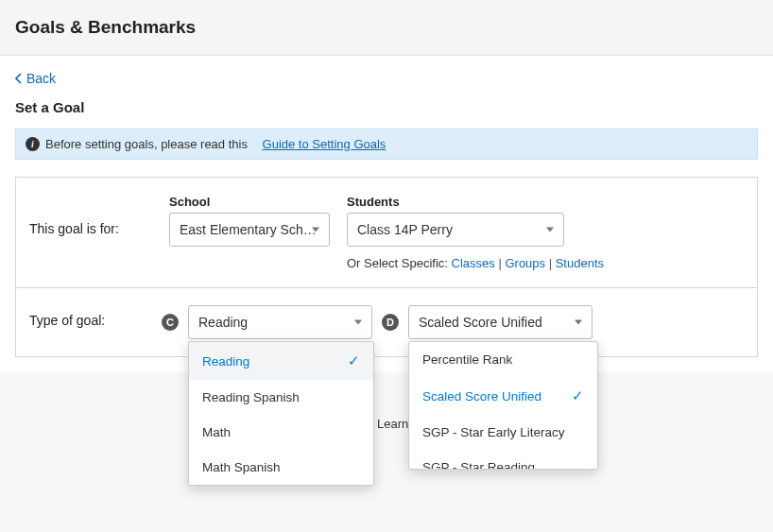 The image size is (773, 532). Describe the element at coordinates (475, 263) in the screenshot. I see `students-subtext: Or Select Specific: Classes | Groups | S…` at that location.